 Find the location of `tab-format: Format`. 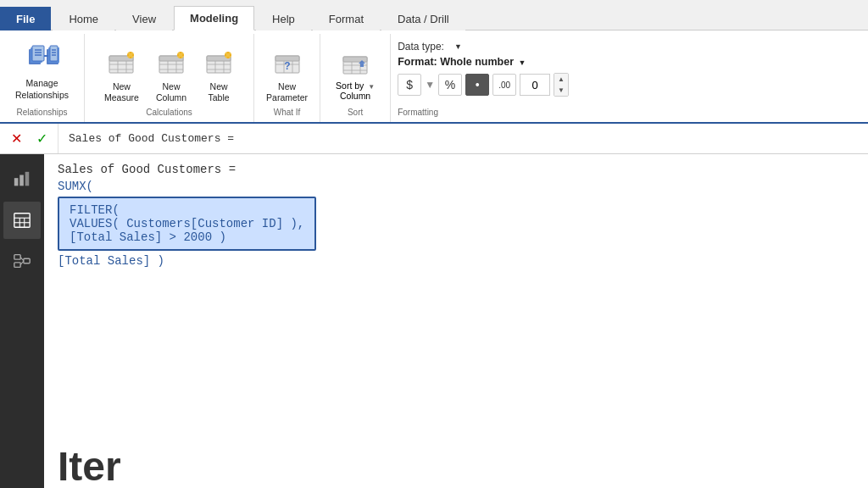

tab-format: Format is located at coordinates (346, 19).